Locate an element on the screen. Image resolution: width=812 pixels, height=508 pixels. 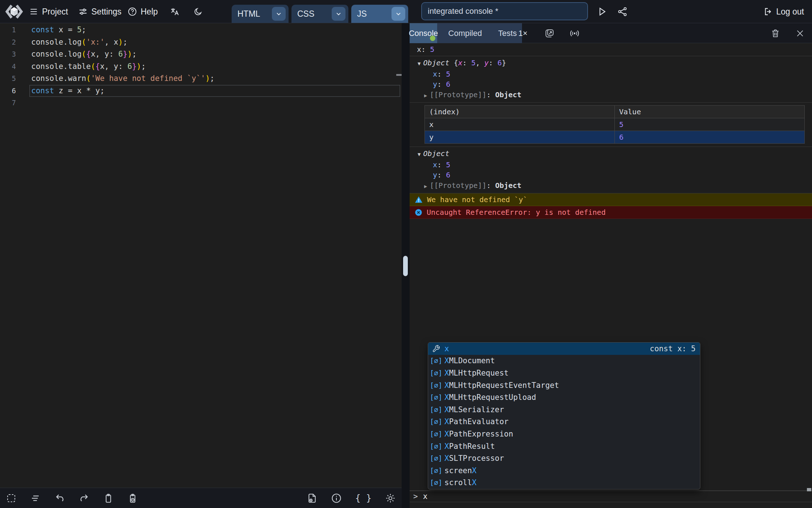
code-line: const z = x * y; is located at coordinates (215, 91).